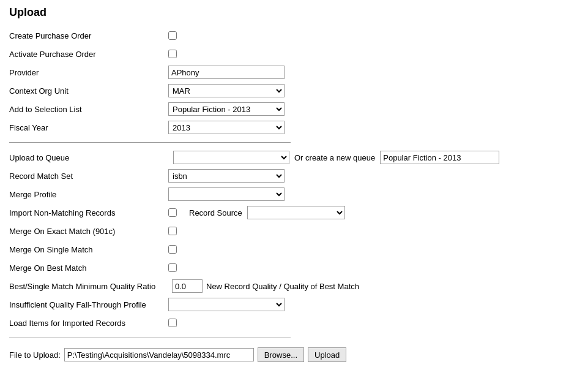  Describe the element at coordinates (294, 249) in the screenshot. I see `merge-on-single-row: Merge On Single Match` at that location.